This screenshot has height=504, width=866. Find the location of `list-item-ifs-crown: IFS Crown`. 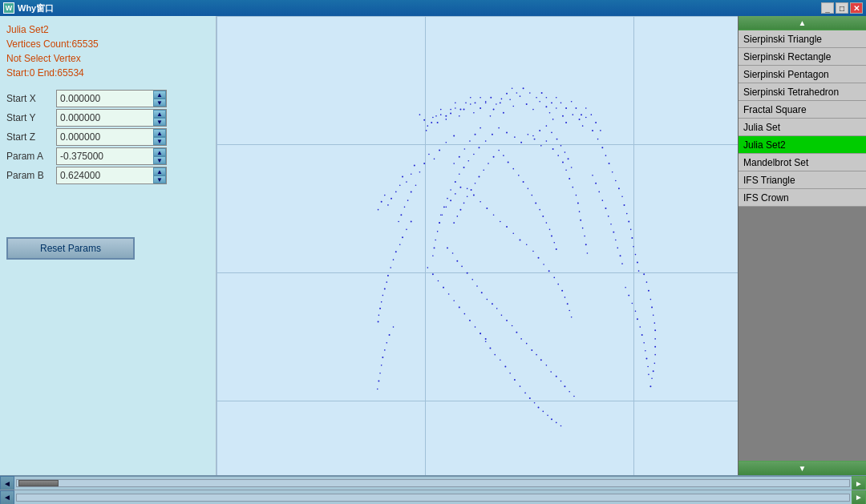

list-item-ifs-crown: IFS Crown is located at coordinates (802, 198).